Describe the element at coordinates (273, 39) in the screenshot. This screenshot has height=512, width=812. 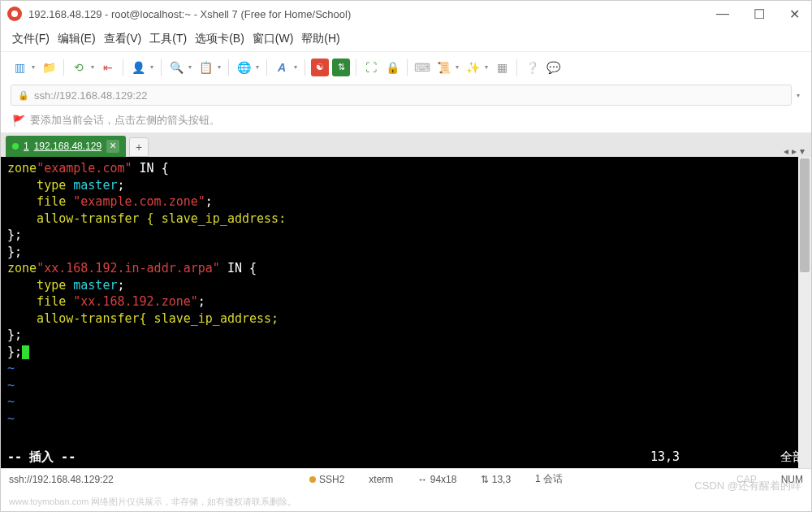
I see `menu-window: 窗口(W)` at that location.